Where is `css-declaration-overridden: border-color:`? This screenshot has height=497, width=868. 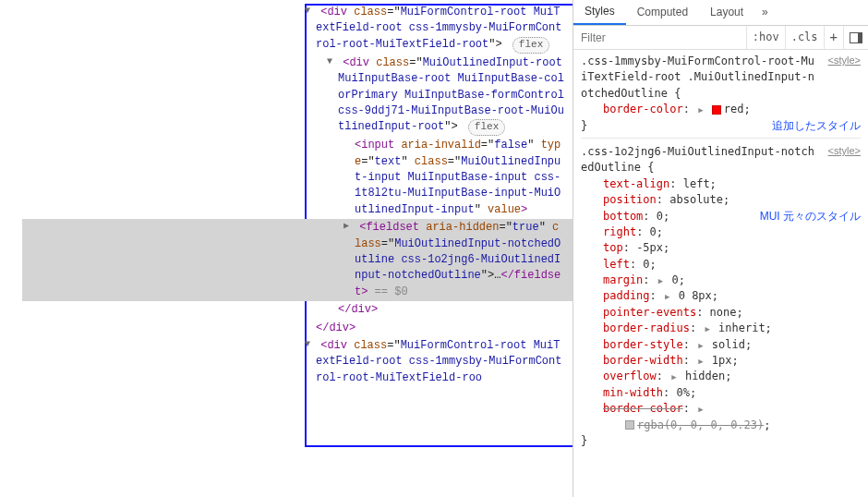 css-declaration-overridden: border-color: is located at coordinates (720, 408).